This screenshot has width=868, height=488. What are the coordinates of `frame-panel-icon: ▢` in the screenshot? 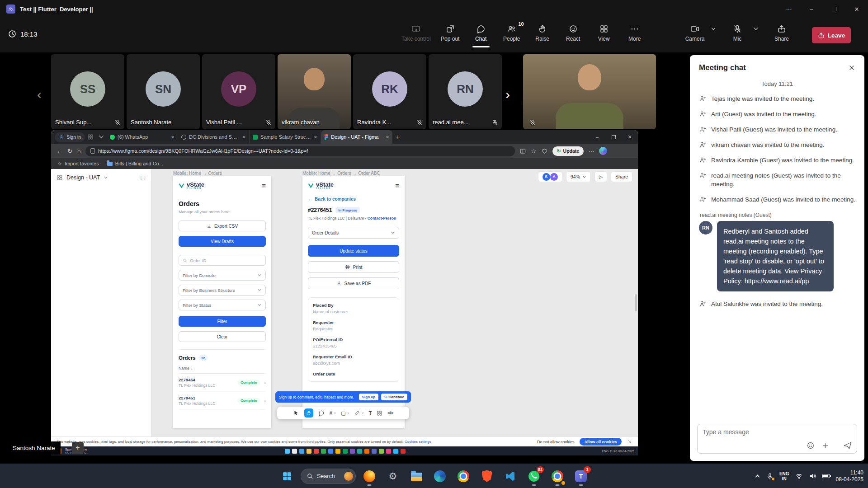 It's located at (143, 177).